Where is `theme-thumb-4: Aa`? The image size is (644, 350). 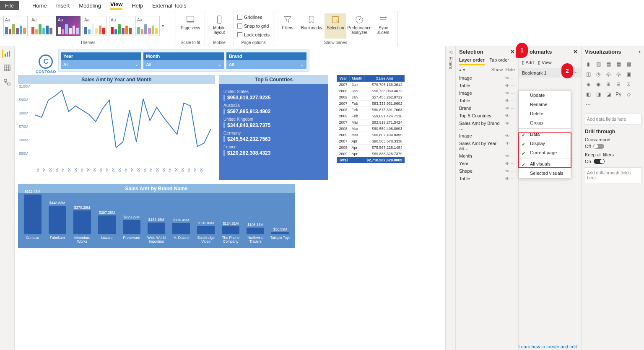 theme-thumb-4: Aa is located at coordinates (95, 26).